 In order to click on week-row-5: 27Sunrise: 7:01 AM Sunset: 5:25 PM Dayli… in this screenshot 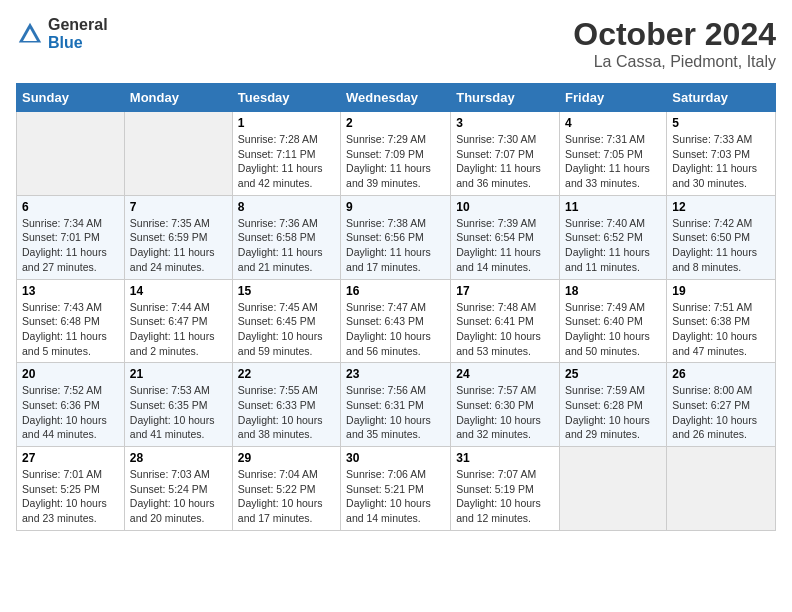, I will do `click(396, 489)`.